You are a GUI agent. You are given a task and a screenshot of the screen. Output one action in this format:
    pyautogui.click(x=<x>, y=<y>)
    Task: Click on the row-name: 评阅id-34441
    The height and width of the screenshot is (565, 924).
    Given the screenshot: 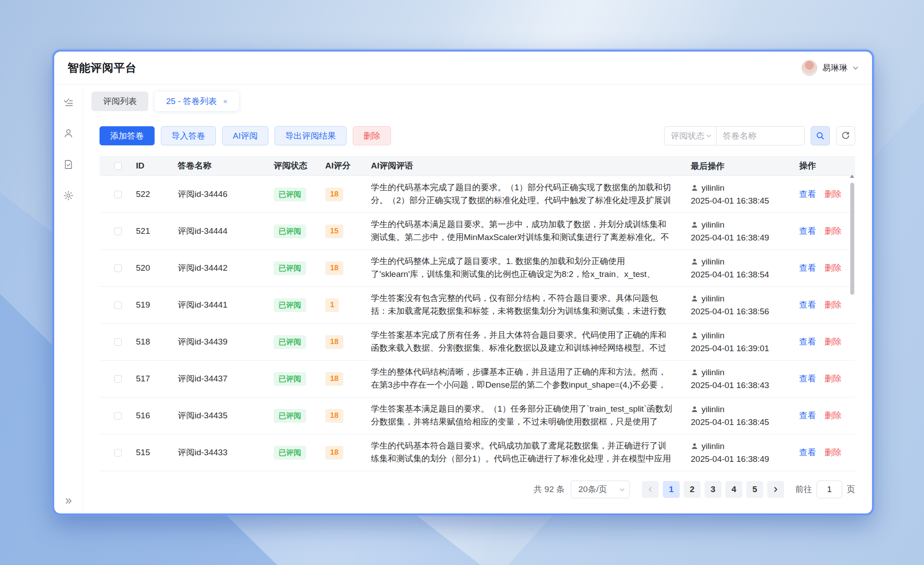 What is the action you would take?
    pyautogui.click(x=216, y=305)
    